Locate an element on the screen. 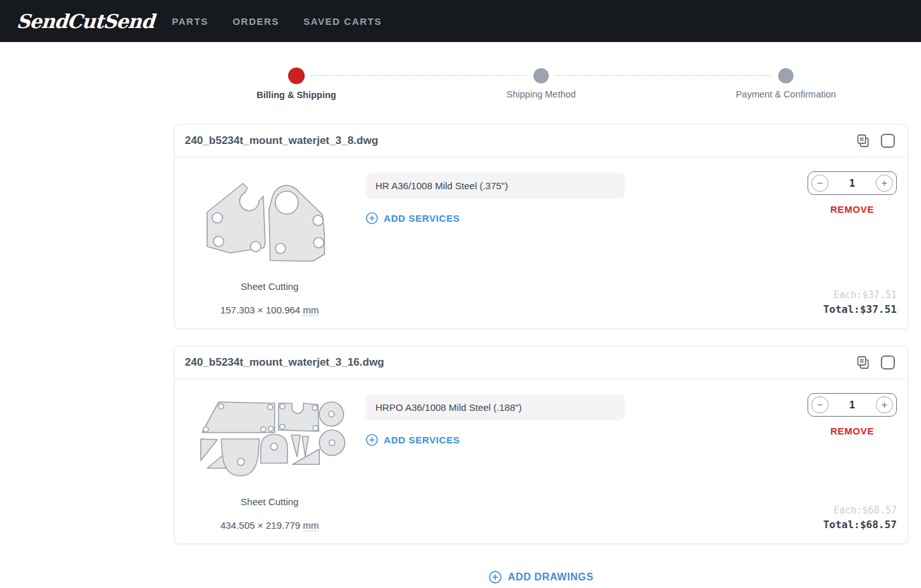 This screenshot has width=921, height=588. cart-item-header: 240_b5234t_mount_waterjet_3_8.dwg is located at coordinates (541, 141).